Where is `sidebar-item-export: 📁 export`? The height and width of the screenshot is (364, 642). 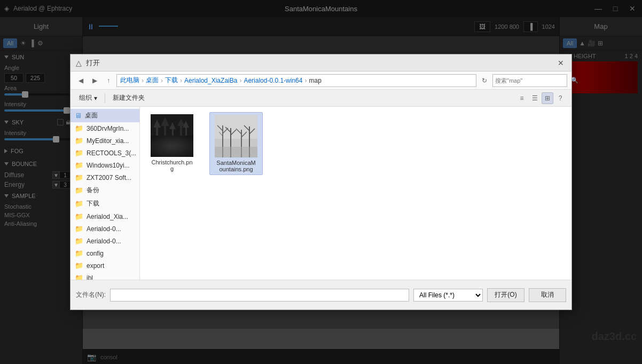
sidebar-item-export: 📁 export is located at coordinates (105, 266).